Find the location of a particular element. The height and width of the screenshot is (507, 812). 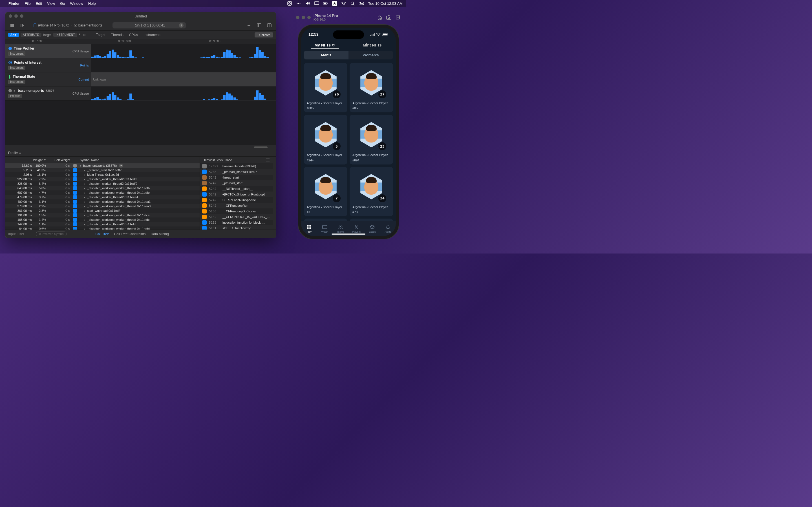

sim-titlebar: iPhone 14 Pro iOS 16.0 is located at coordinates (349, 17).